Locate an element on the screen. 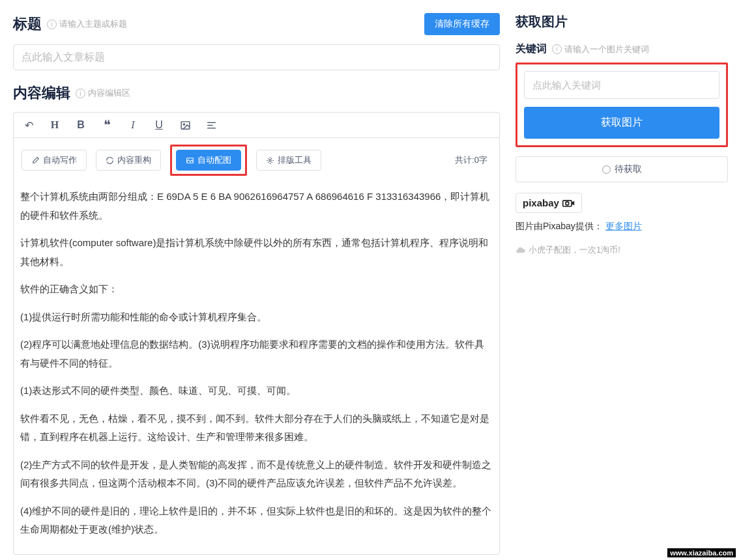 This screenshot has height=560, width=741. provider-text: 图片由Pixabay提供： is located at coordinates (559, 226).